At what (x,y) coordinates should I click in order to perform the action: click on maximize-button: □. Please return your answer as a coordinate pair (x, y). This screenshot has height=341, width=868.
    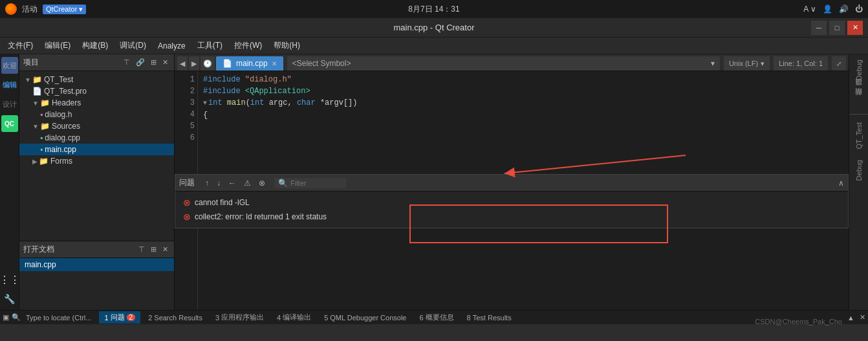
    Looking at the image, I should click on (837, 28).